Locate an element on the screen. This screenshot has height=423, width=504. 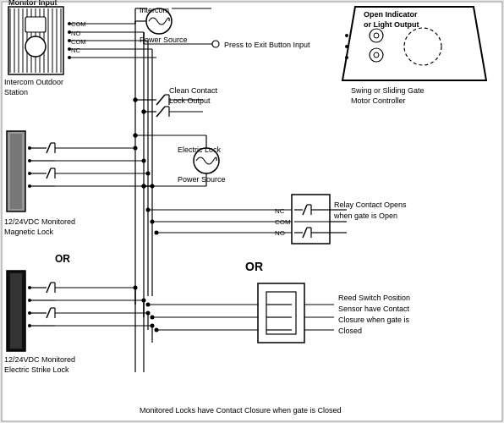
svg-text: or Light Output is located at coordinates (391, 25).